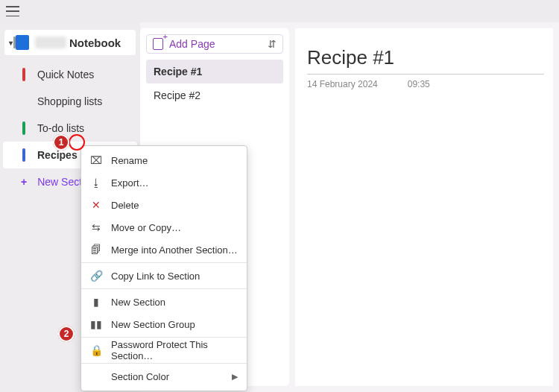 Image resolution: width=559 pixels, height=392 pixels. What do you see at coordinates (51, 42) in the screenshot?
I see `notebook-name-redacted` at bounding box center [51, 42].